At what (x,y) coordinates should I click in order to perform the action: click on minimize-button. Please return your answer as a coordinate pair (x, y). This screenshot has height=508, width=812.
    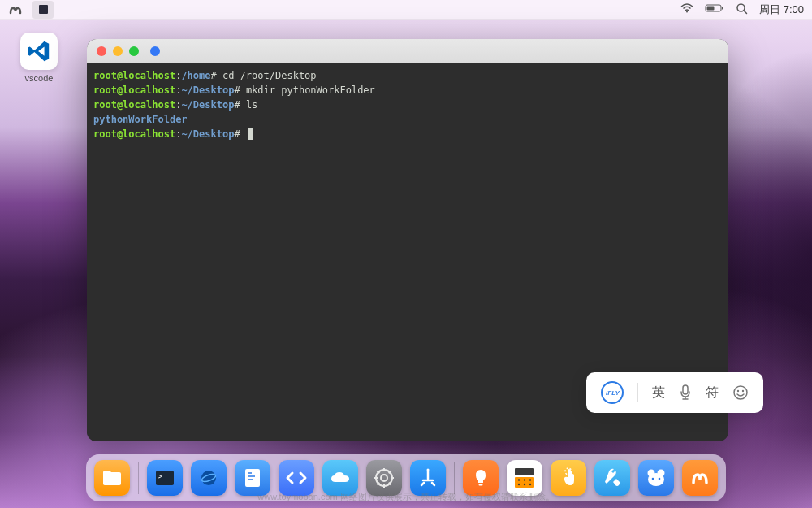
    Looking at the image, I should click on (118, 51).